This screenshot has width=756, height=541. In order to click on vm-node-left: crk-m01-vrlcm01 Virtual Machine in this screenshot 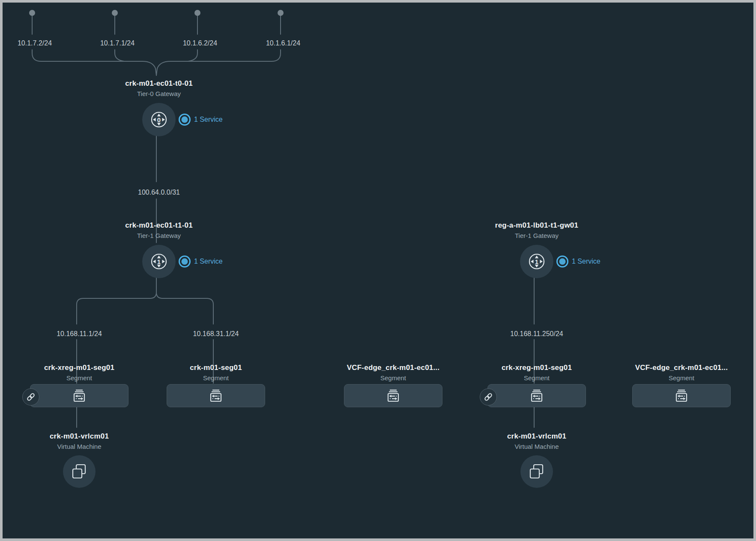, I will do `click(79, 460)`.